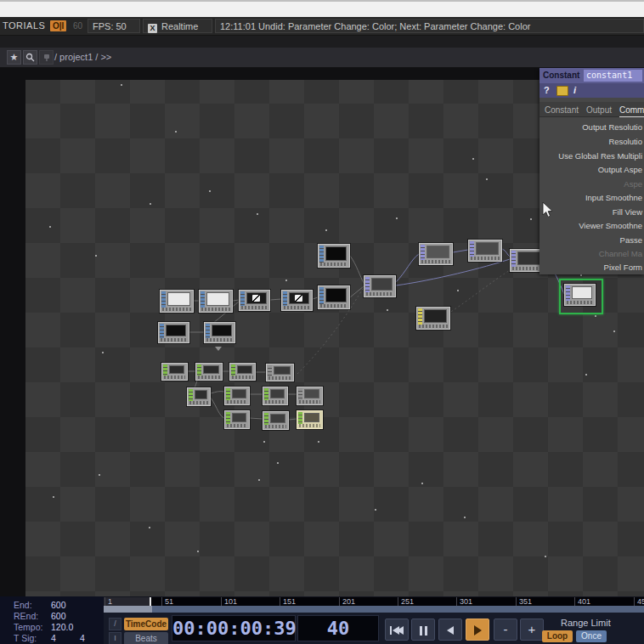  Describe the element at coordinates (574, 90) in the screenshot. I see `info-icon: i` at that location.